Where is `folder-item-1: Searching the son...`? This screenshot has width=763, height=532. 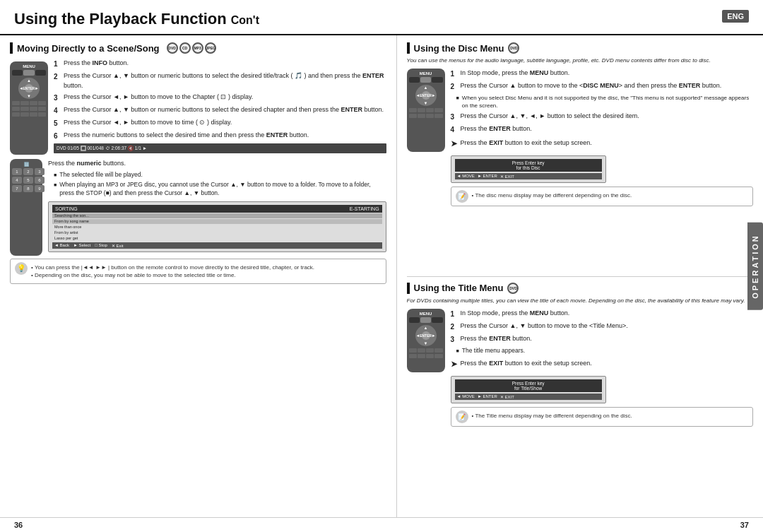 folder-item-1: Searching the son... is located at coordinates (218, 216).